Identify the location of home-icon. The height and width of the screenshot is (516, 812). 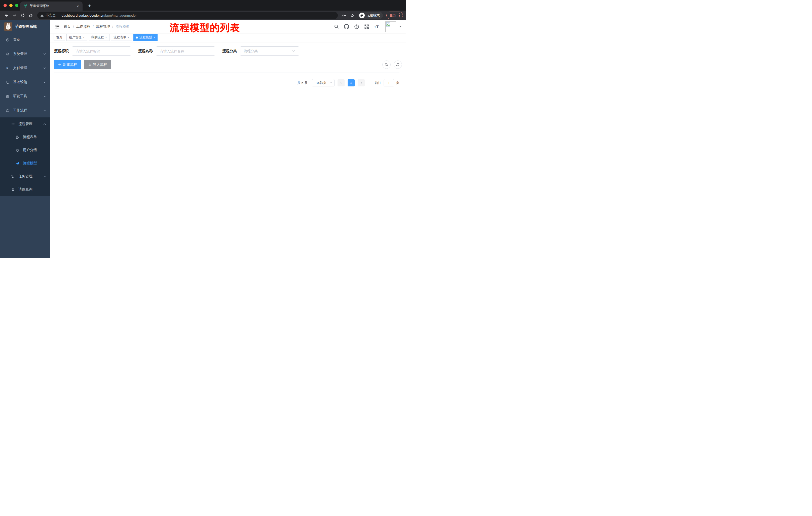
(31, 16).